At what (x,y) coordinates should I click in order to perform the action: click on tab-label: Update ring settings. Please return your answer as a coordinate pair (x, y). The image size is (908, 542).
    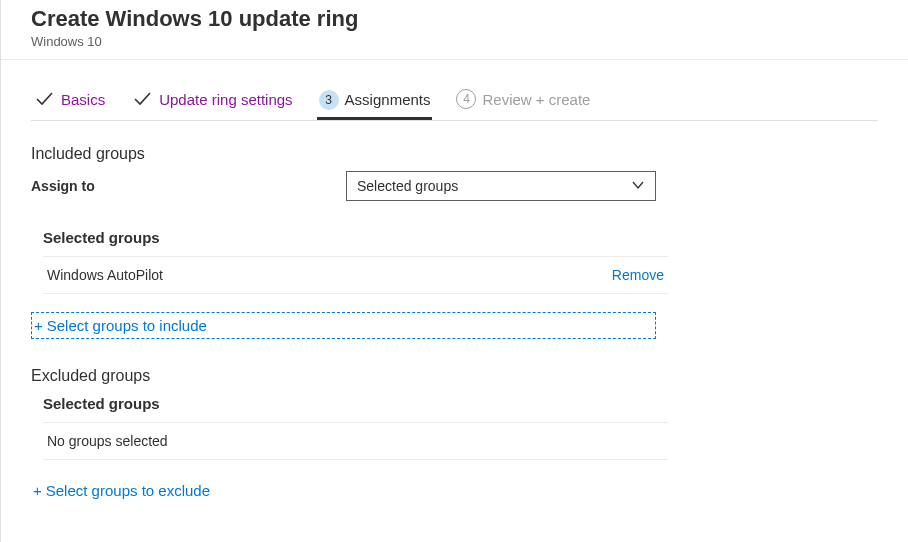
    Looking at the image, I should click on (226, 100).